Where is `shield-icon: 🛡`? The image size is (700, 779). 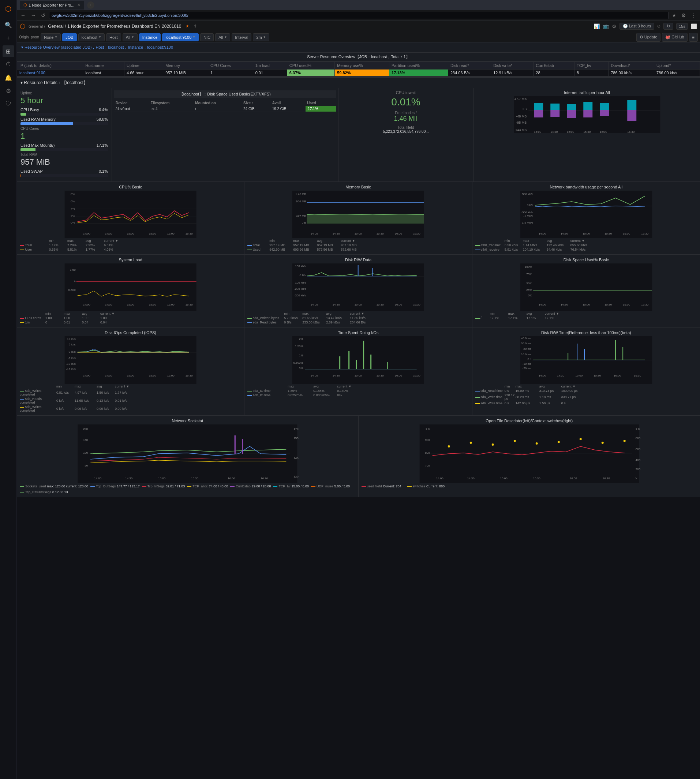 shield-icon: 🛡 is located at coordinates (8, 104).